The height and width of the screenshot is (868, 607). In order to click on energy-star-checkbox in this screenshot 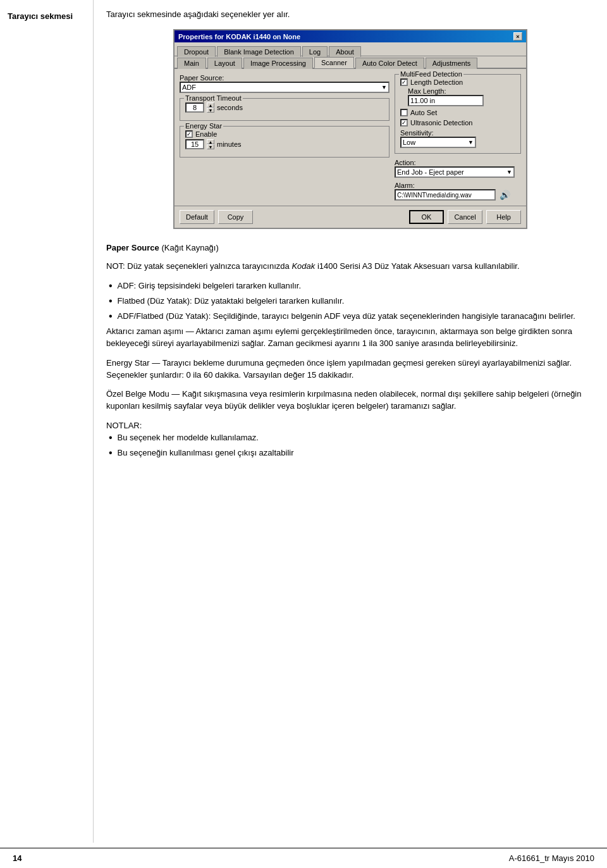, I will do `click(189, 134)`.